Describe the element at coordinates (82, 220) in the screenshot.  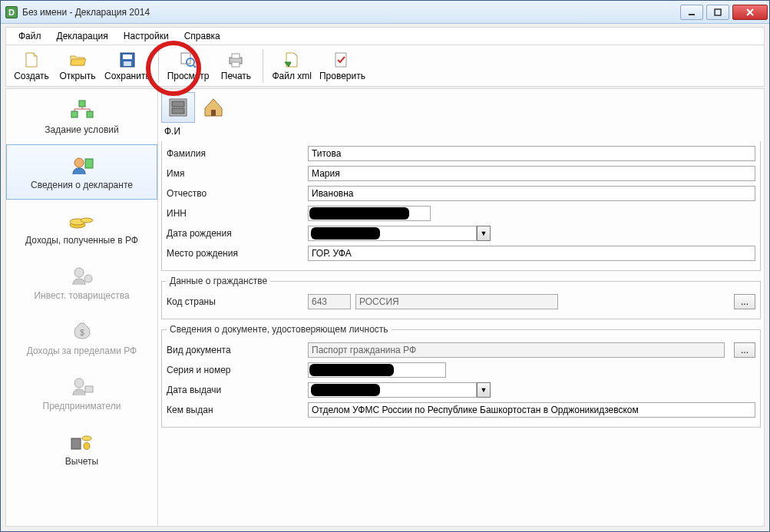
I see `coins-icon` at that location.